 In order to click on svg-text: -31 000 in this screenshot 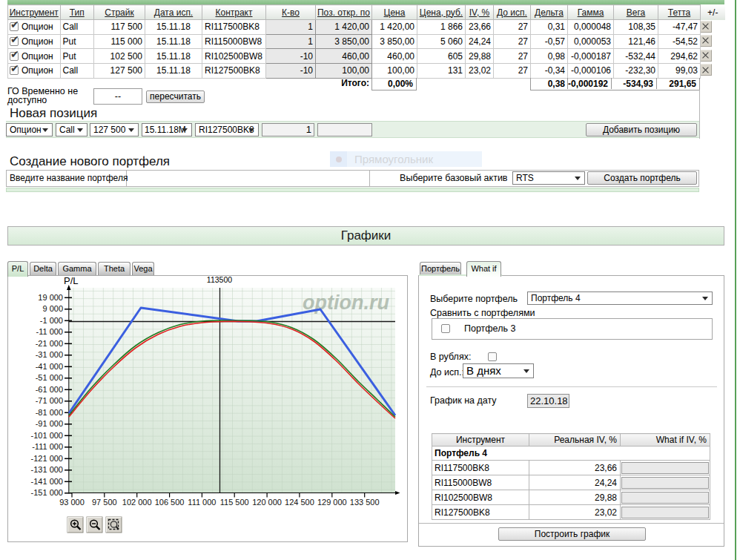, I will do `click(49, 355)`.